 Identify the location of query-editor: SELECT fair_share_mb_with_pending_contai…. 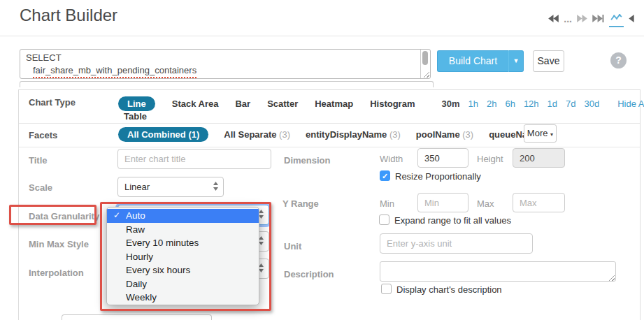
(225, 64).